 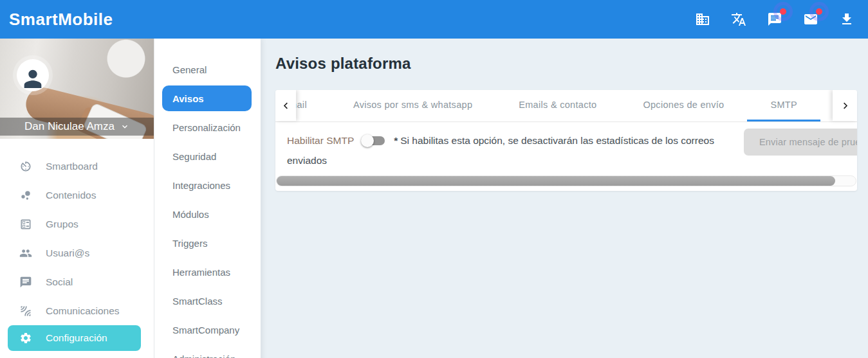 What do you see at coordinates (811, 19) in the screenshot?
I see `mail-icon` at bounding box center [811, 19].